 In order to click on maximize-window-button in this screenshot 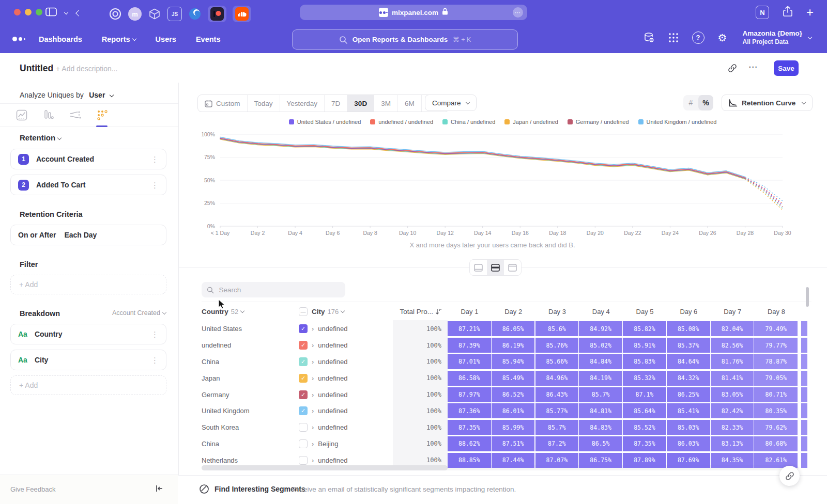, I will do `click(39, 12)`.